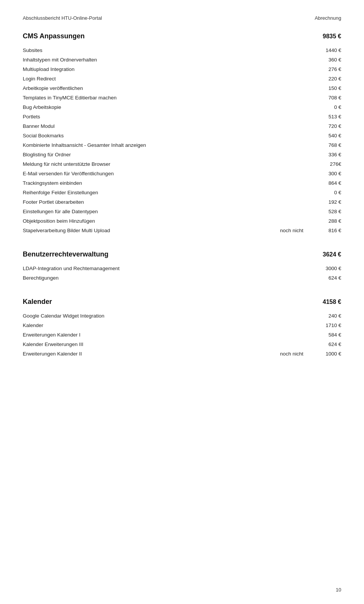 The width and height of the screenshot is (364, 604). Describe the element at coordinates (182, 344) in the screenshot. I see `line-item: Kalender Erweiterungen III624 €` at that location.